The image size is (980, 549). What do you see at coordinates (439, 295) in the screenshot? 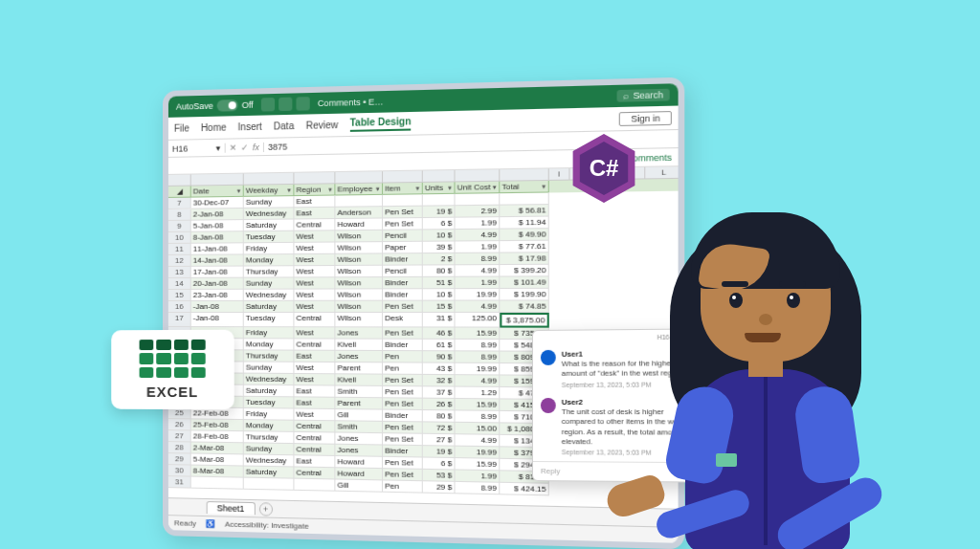
I see `cell: 10 $` at bounding box center [439, 295].